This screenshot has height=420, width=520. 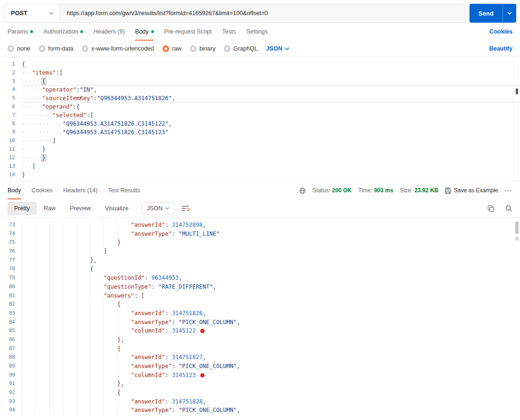 What do you see at coordinates (155, 208) in the screenshot?
I see `language-label: JSON` at bounding box center [155, 208].